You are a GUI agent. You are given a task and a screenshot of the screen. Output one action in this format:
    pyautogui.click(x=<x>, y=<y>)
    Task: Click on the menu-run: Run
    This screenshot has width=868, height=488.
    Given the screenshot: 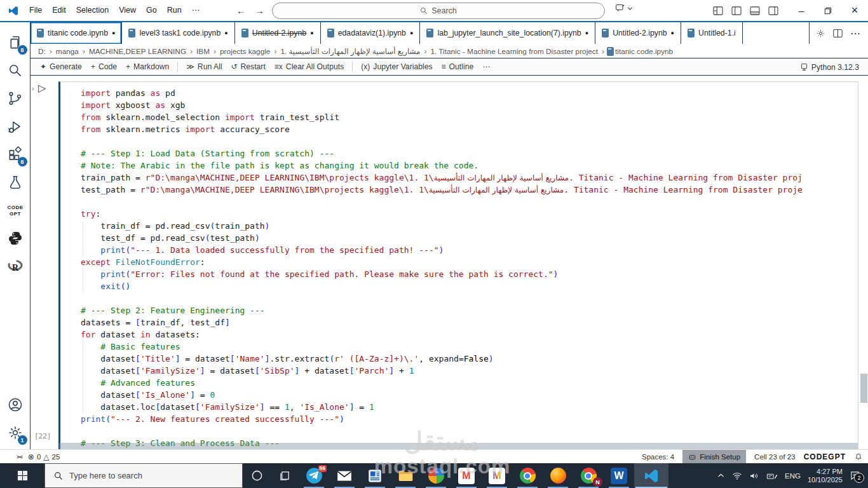 What is the action you would take?
    pyautogui.click(x=174, y=10)
    